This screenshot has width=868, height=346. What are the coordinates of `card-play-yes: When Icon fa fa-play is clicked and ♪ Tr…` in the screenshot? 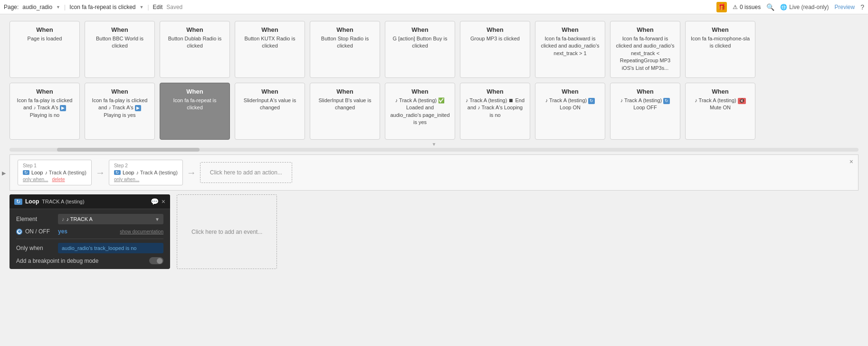 It's located at (120, 111).